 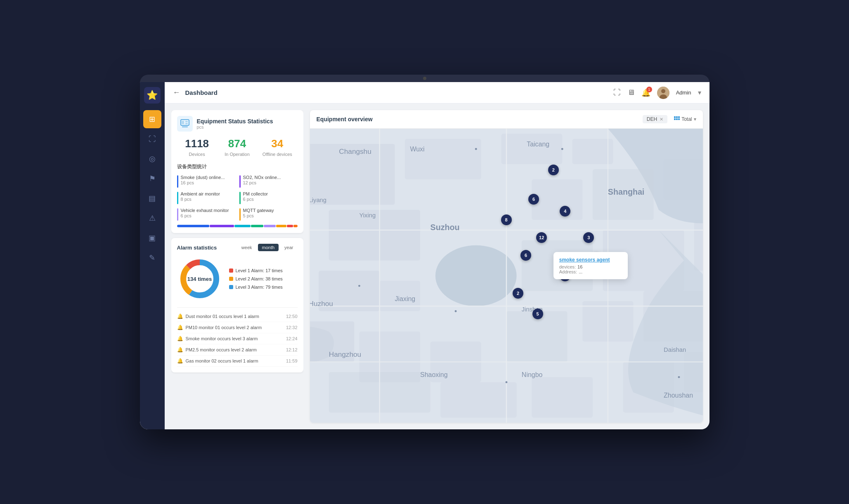 I want to click on donut-chart: 134 times, so click(x=200, y=279).